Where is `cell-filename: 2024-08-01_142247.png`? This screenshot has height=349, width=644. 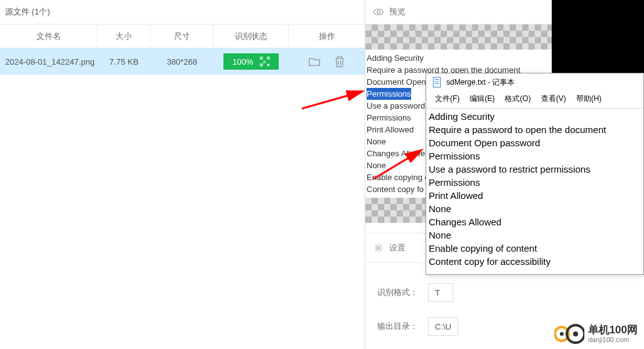
cell-filename: 2024-08-01_142247.png is located at coordinates (49, 62).